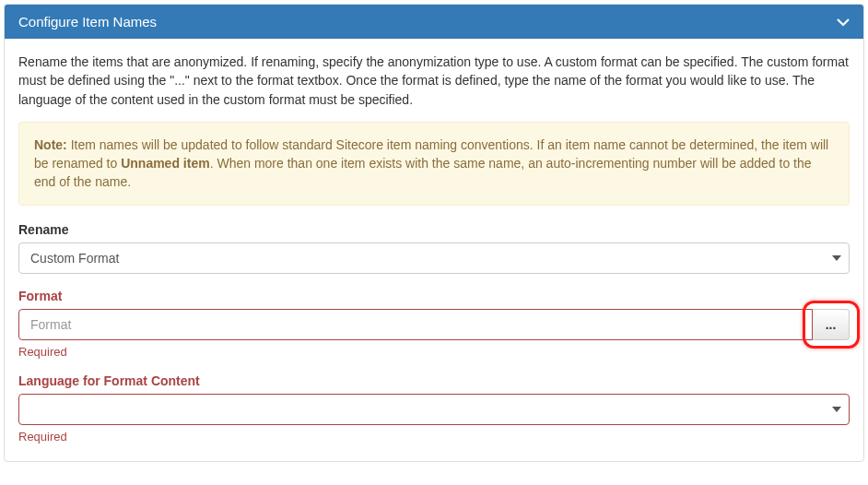 The image size is (868, 485). I want to click on note-unnamed-item: Unnamed item, so click(165, 163).